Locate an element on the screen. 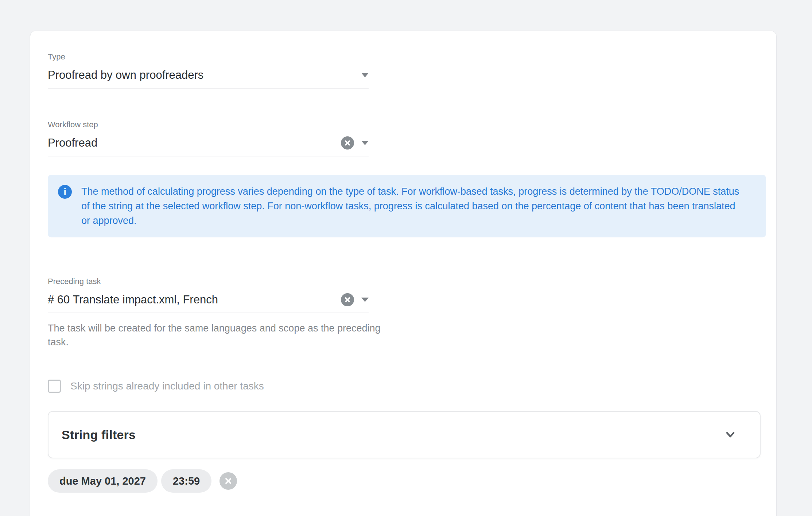  info-icon: i is located at coordinates (65, 192).